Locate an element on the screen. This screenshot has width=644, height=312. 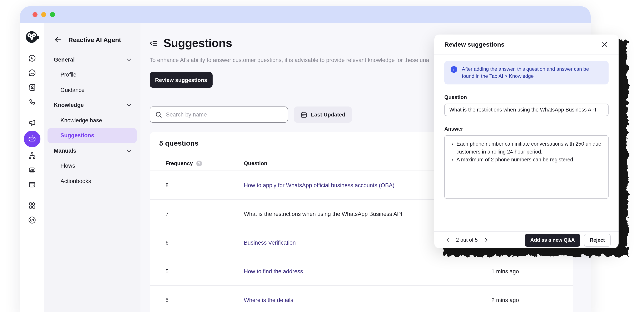
whatsapp-icon is located at coordinates (32, 58).